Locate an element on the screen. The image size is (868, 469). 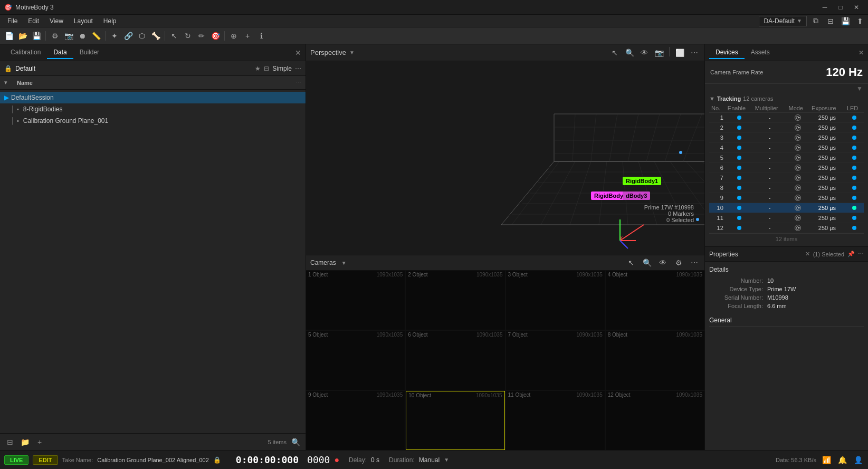
cam-mode-11: ⟳ is located at coordinates (798, 218).